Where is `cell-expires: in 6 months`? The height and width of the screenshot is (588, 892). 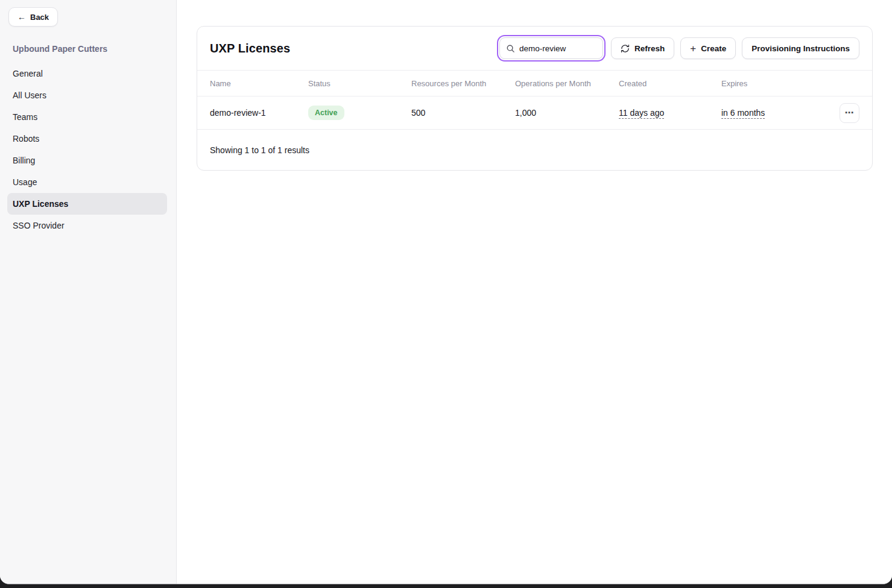
cell-expires: in 6 months is located at coordinates (780, 113).